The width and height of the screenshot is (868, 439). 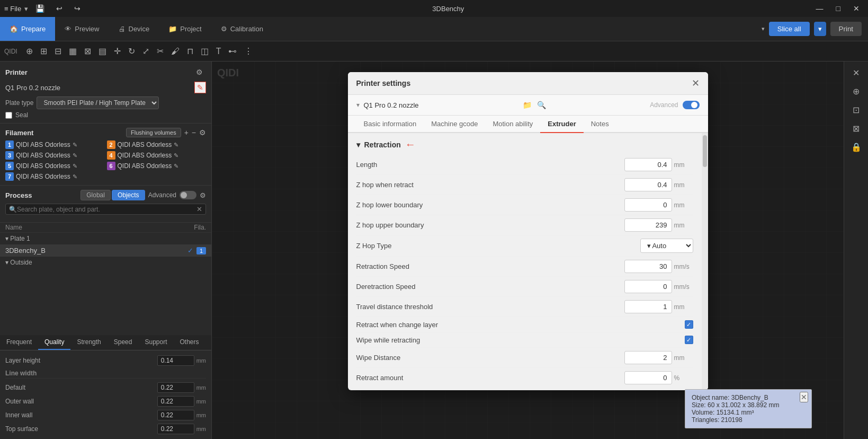 I want to click on z-hop-upper-input, so click(x=648, y=225).